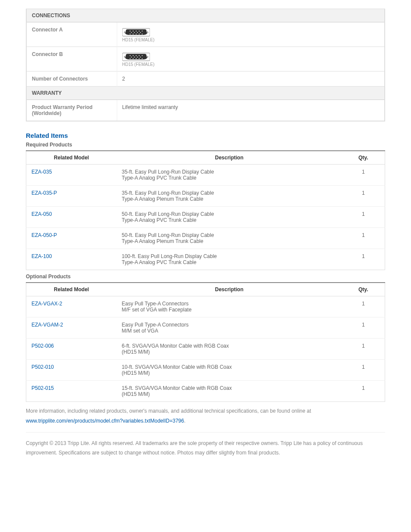 This screenshot has height=532, width=411. Describe the element at coordinates (229, 391) in the screenshot. I see `description-cell: 15-ft. SVGA/VGA Monitor Cable with RGB C…` at that location.